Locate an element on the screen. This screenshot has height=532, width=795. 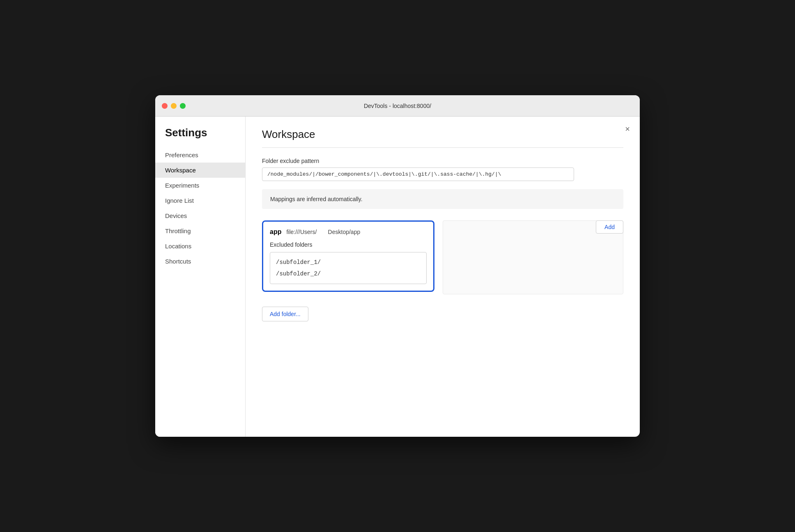
minimize-traffic-light is located at coordinates (174, 106).